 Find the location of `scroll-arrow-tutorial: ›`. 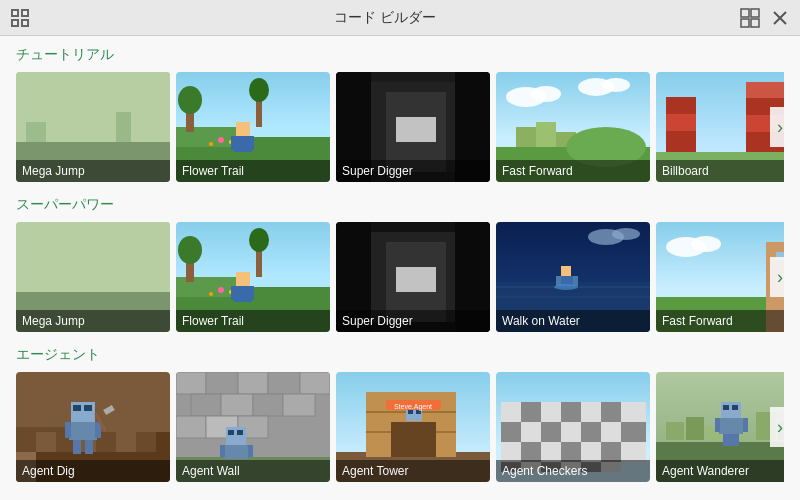

scroll-arrow-tutorial: › is located at coordinates (777, 127).